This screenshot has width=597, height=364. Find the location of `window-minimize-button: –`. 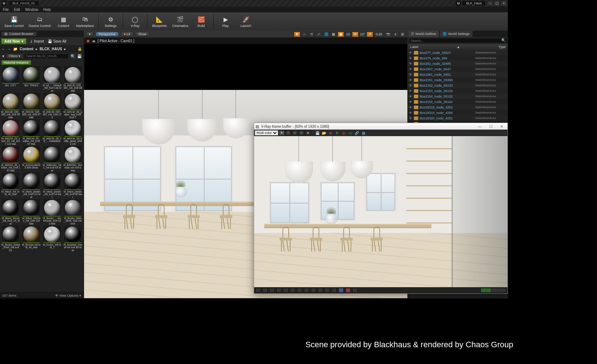

window-minimize-button: – is located at coordinates (490, 3).